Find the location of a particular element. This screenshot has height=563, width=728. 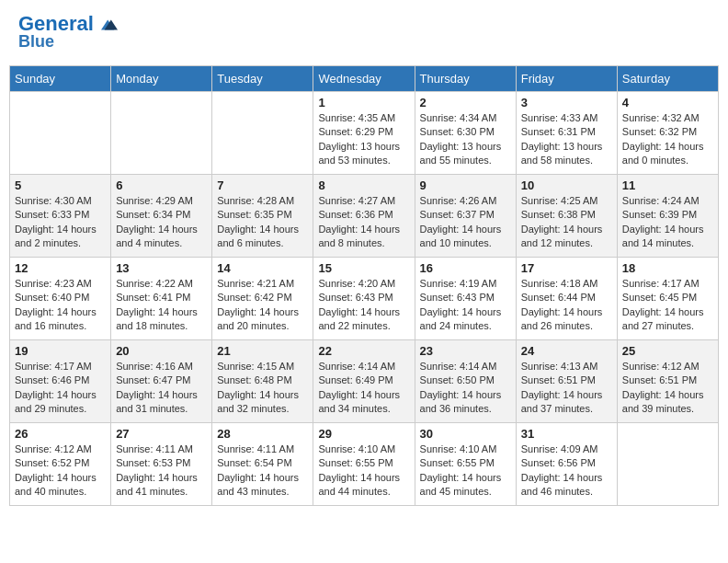

day-info: Sunrise: 4:21 AMSunset: 6:42 PMDaylight:… is located at coordinates (263, 305).